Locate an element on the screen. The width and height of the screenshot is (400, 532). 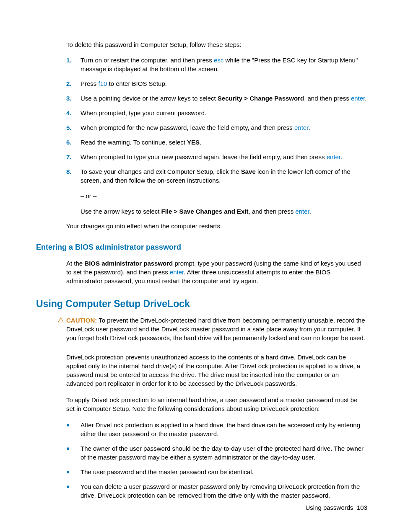
bullet-text: The user password and the master passwor… is located at coordinates (224, 472).